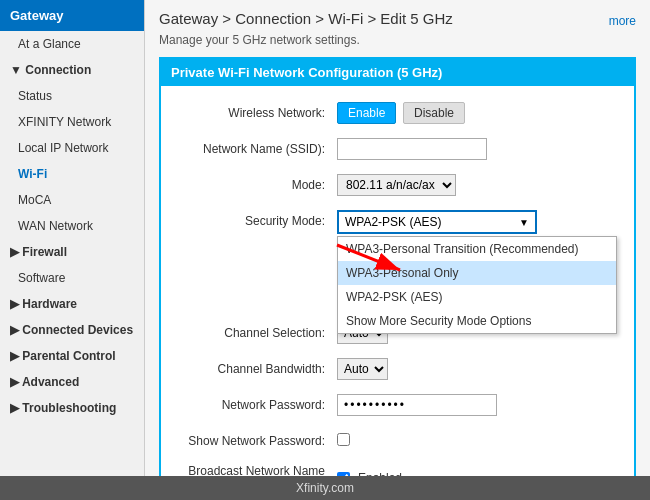  What do you see at coordinates (14, 252) in the screenshot?
I see `firewall-arrow: ▶` at bounding box center [14, 252].